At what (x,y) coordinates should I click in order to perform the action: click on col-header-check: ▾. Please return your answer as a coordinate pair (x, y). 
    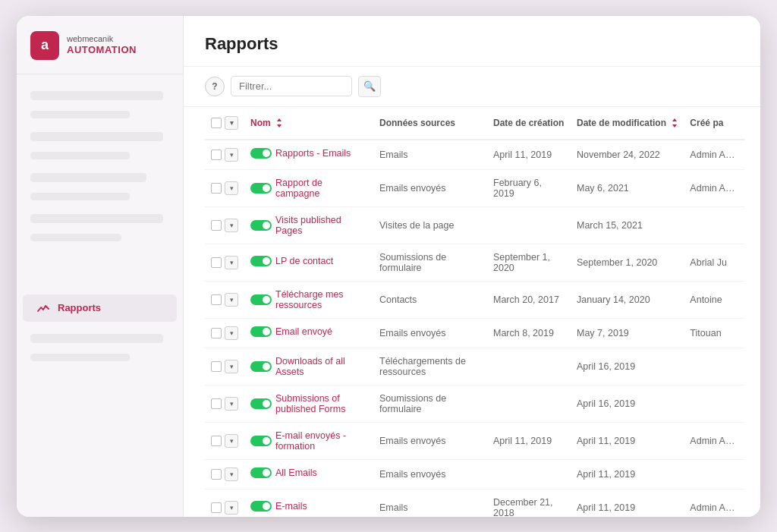
    Looking at the image, I should click on (225, 123).